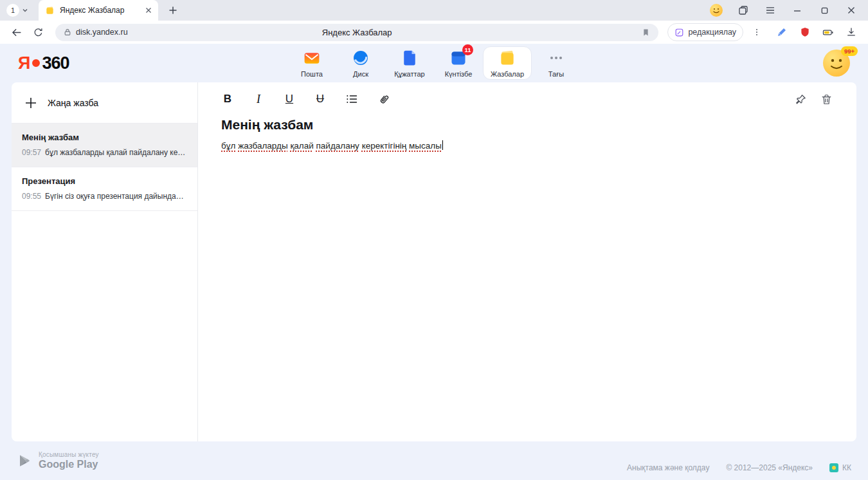 Image resolution: width=868 pixels, height=480 pixels. Describe the element at coordinates (527, 125) in the screenshot. I see `note-editor-title: Менің жазбам` at that location.